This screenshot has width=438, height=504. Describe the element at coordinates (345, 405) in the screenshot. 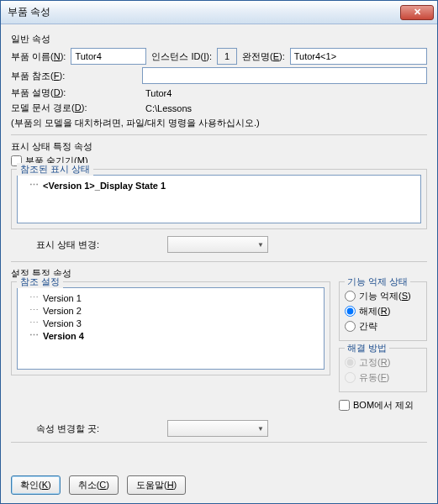

I see `bom-exclude-checkbox` at that location.